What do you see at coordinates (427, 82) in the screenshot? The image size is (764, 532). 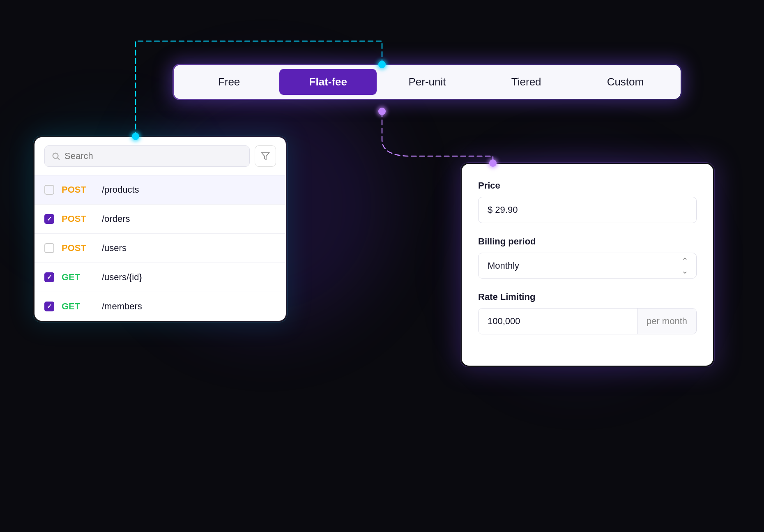 I see `tab-per-unit: Per-unit` at bounding box center [427, 82].